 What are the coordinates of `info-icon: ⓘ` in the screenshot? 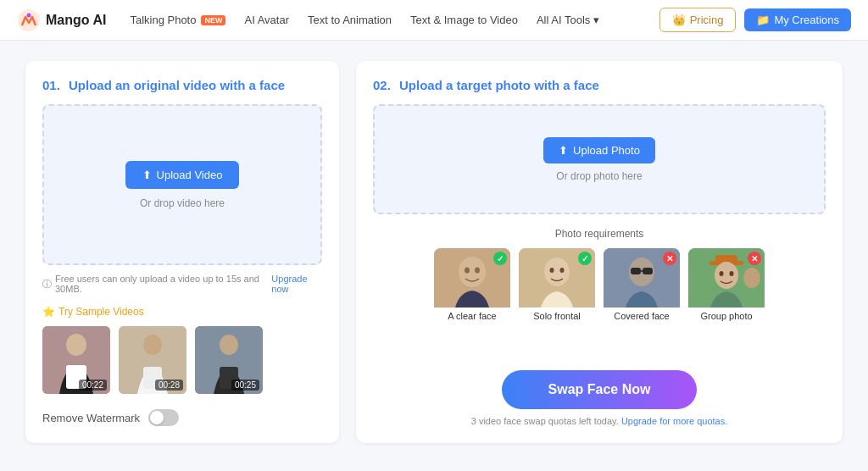 It's located at (47, 285).